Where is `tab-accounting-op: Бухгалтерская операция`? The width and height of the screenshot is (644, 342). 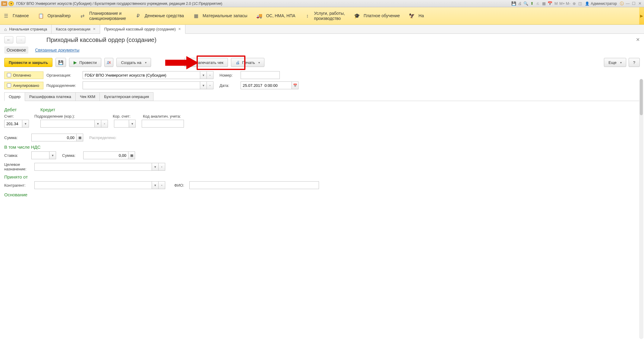
tab-accounting-op: Бухгалтерская операция is located at coordinates (127, 97).